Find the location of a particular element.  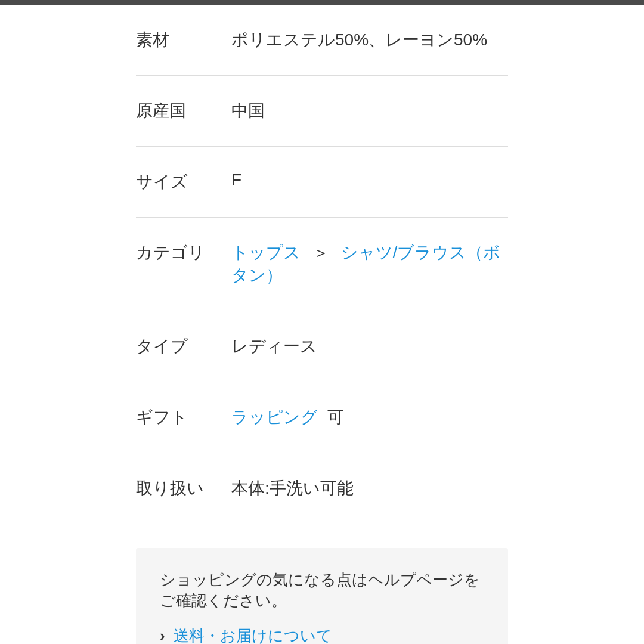

detail-row-category: カテゴリ トップス ＞ シャツ/ブラウス（ボタン） is located at coordinates (322, 265).